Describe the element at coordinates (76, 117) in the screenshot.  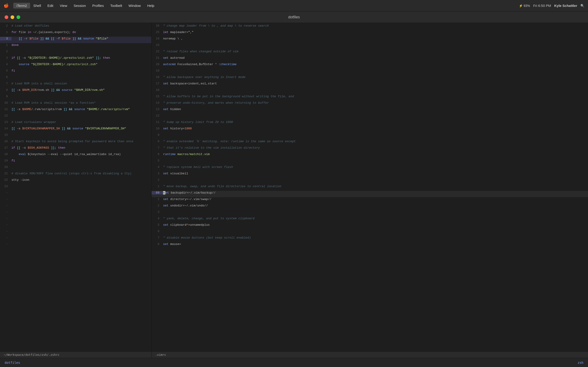
I see `code-line-l15: 12` at that location.